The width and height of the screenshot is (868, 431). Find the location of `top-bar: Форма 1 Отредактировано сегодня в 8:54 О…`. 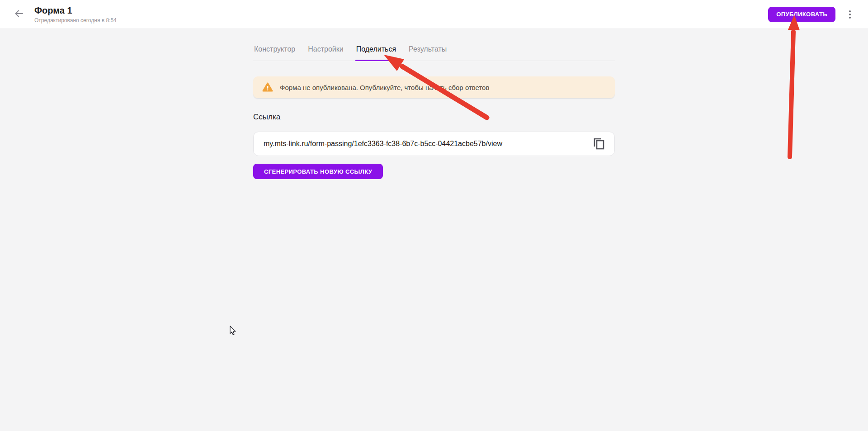

top-bar: Форма 1 Отредактировано сегодня в 8:54 О… is located at coordinates (434, 14).